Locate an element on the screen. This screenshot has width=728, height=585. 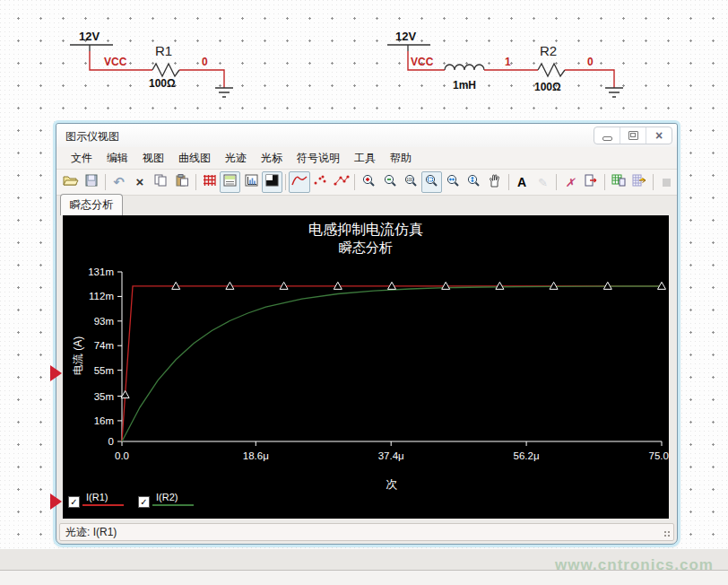
save-button is located at coordinates (91, 182).